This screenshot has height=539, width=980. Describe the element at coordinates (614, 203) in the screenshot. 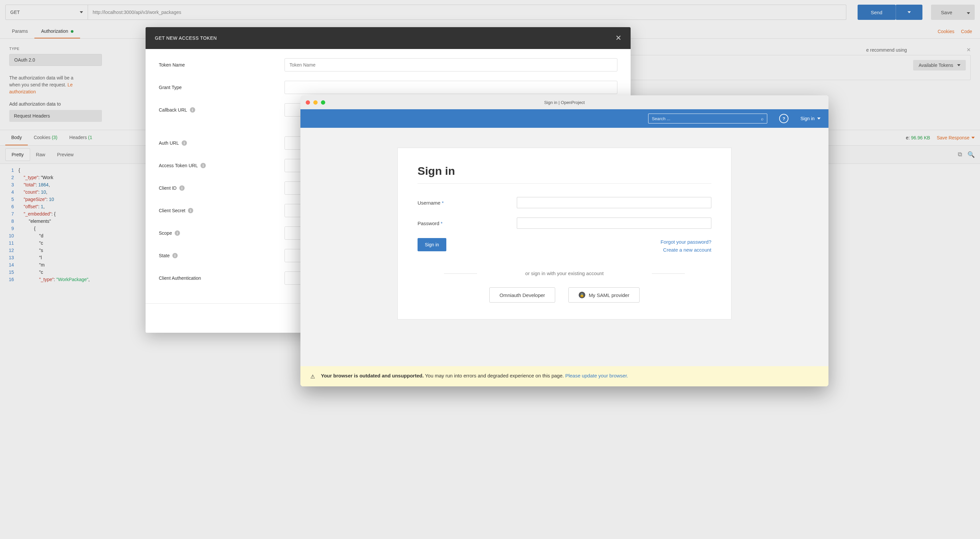

I see `username-input` at that location.